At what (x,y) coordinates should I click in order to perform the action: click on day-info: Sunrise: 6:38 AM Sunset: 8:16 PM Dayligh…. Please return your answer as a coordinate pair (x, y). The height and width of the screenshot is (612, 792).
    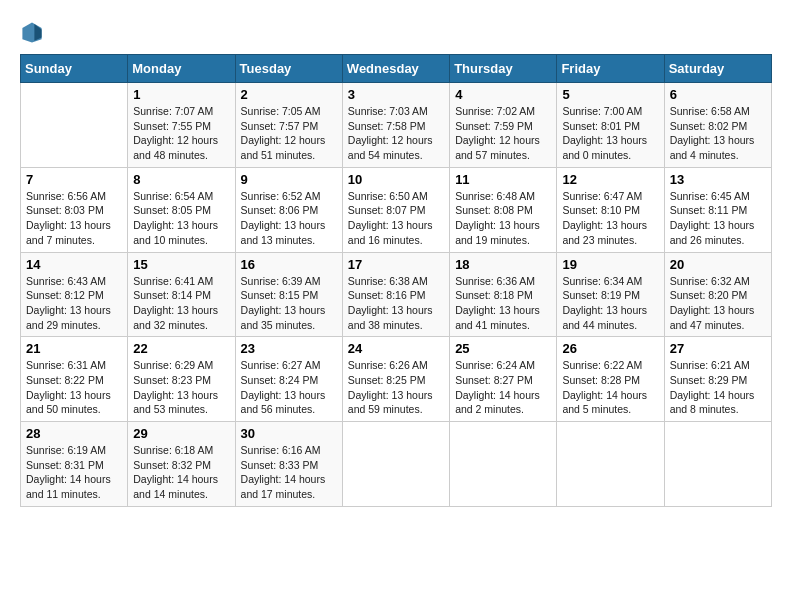
    Looking at the image, I should click on (396, 304).